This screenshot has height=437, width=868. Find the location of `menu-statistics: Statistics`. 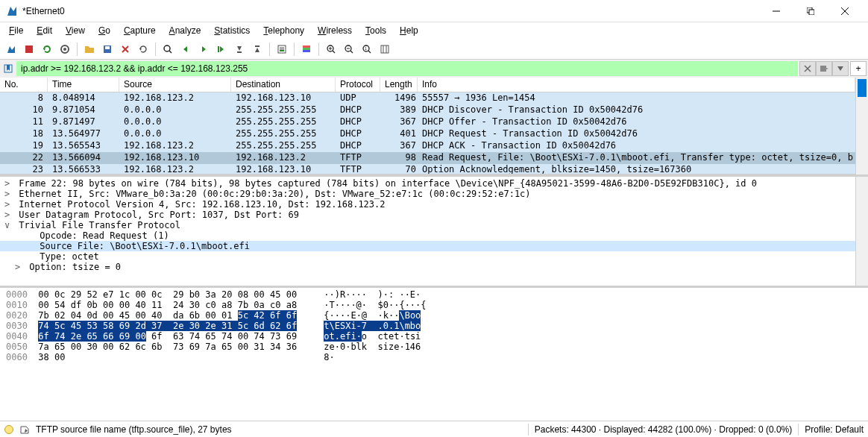

menu-statistics: Statistics is located at coordinates (232, 31).